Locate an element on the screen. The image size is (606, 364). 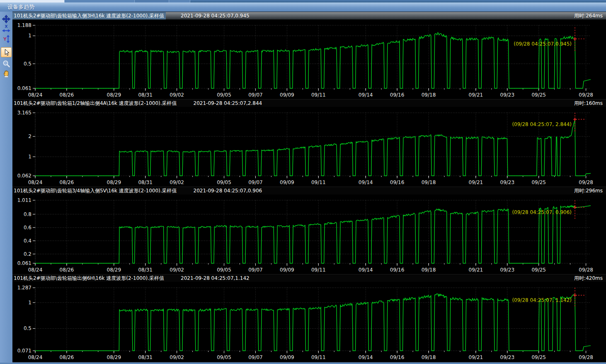
svg-text: 1.188 is located at coordinates (24, 25).